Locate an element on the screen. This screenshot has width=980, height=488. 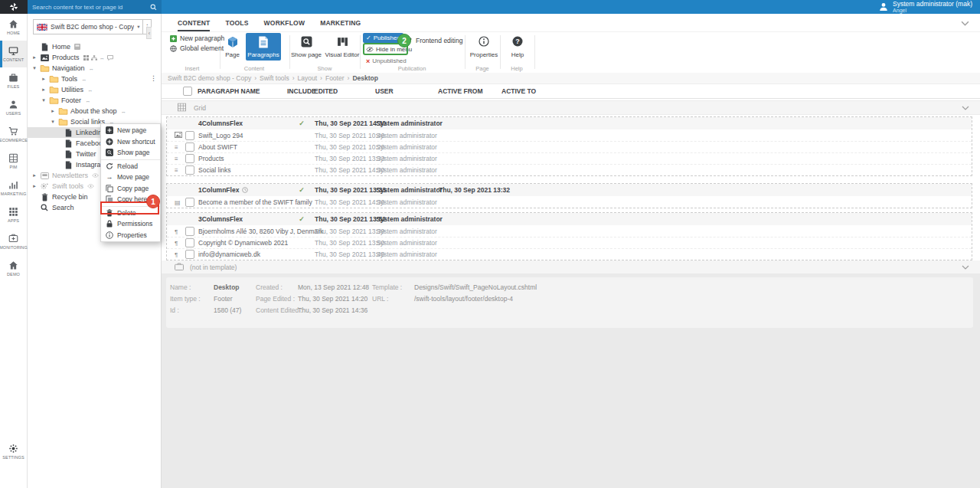
clock-icon is located at coordinates (245, 190).